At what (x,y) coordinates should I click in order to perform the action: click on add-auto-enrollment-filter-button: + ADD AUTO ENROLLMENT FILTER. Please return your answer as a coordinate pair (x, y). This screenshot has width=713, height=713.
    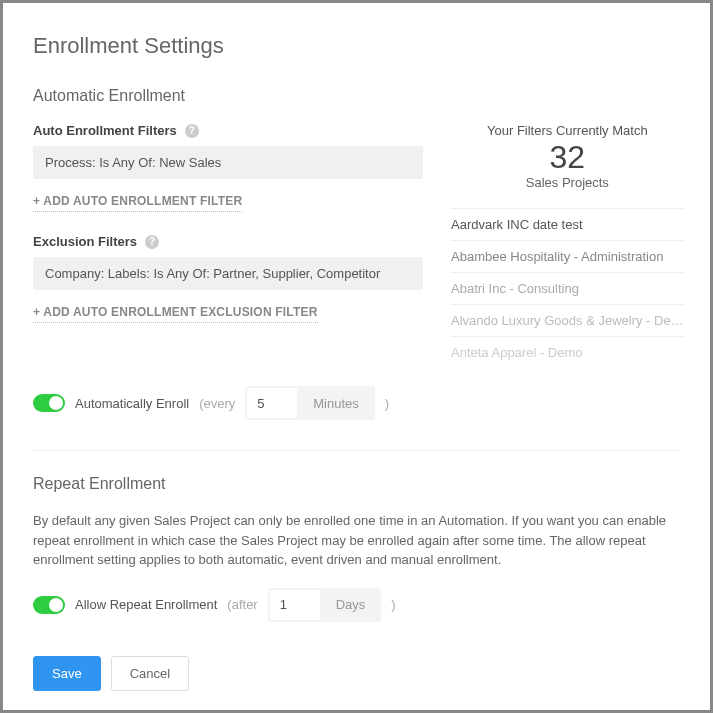
    Looking at the image, I should click on (138, 203).